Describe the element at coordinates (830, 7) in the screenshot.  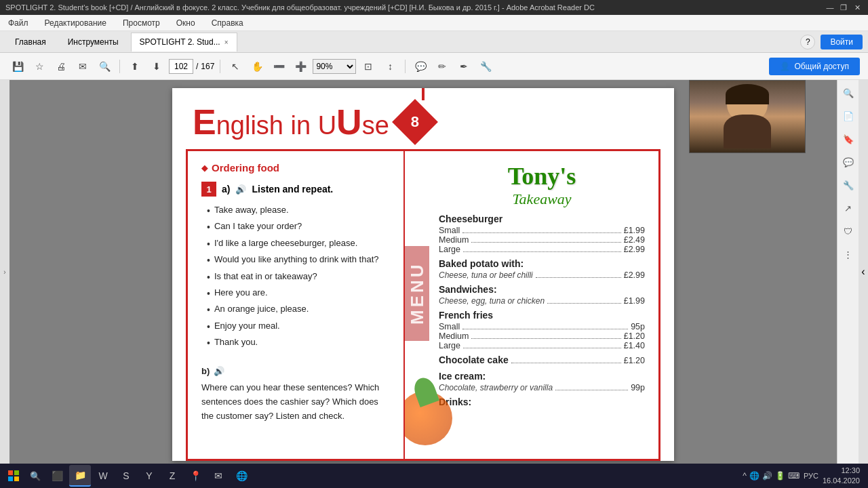
I see `minimize-button: —` at that location.